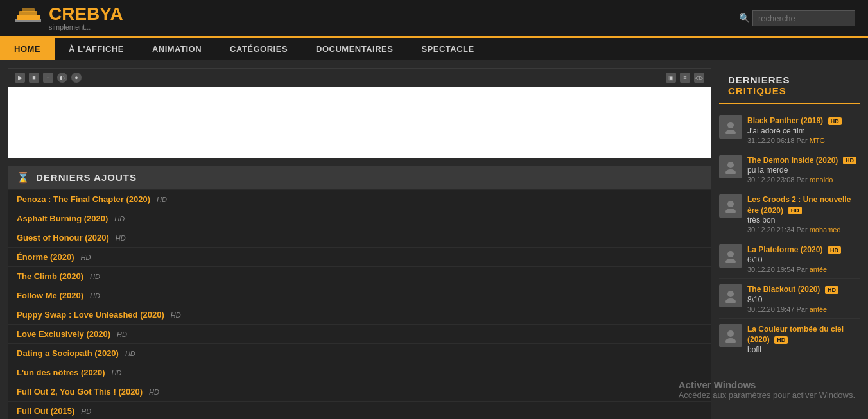 This screenshot has width=868, height=419. Describe the element at coordinates (360, 392) in the screenshot. I see `movie-item: Full Out 2, You Got This ! (2020)HD` at that location.